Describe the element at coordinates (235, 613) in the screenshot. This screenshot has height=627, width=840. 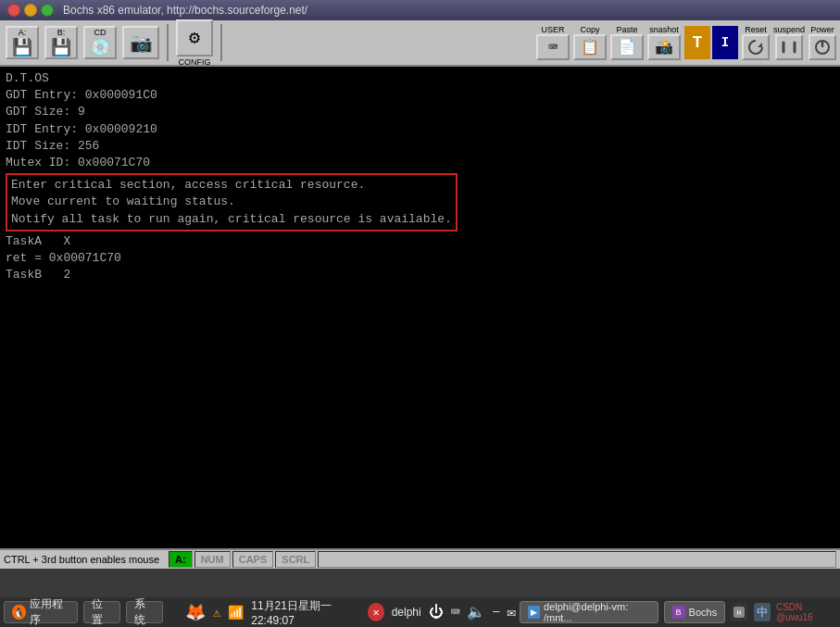
I see `network-icon: 📶` at that location.